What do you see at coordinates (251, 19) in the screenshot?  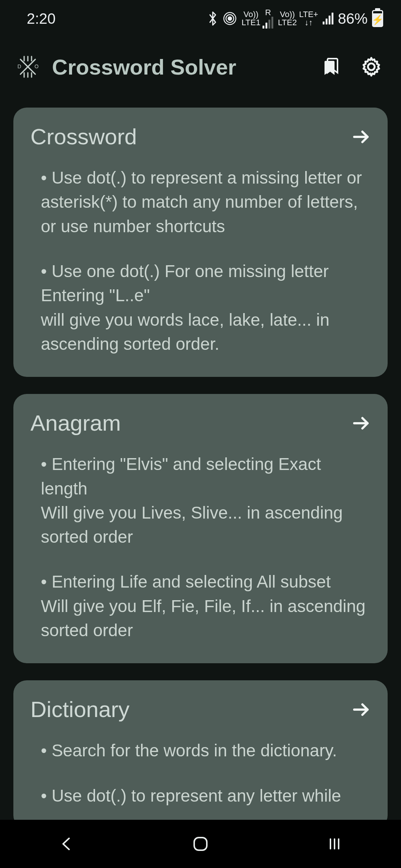 I see `sim1-indicator: Vo)) LTE1` at bounding box center [251, 19].